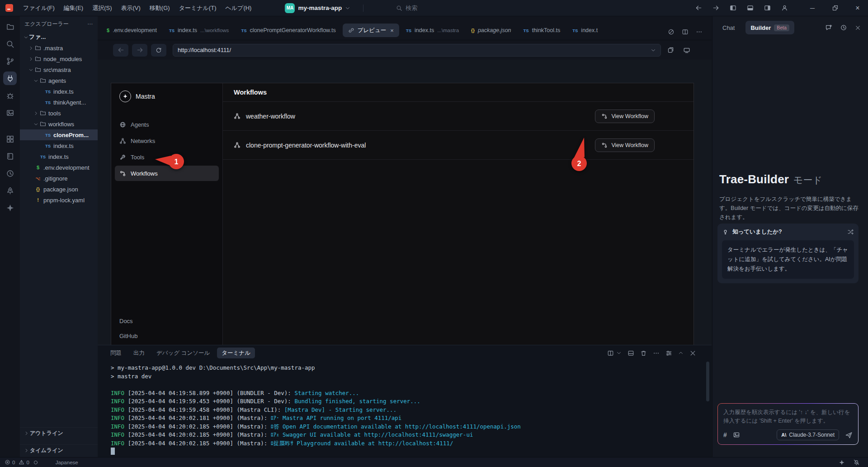 This screenshot has height=467, width=868. I want to click on menu-item-1: 編集(E), so click(73, 8).